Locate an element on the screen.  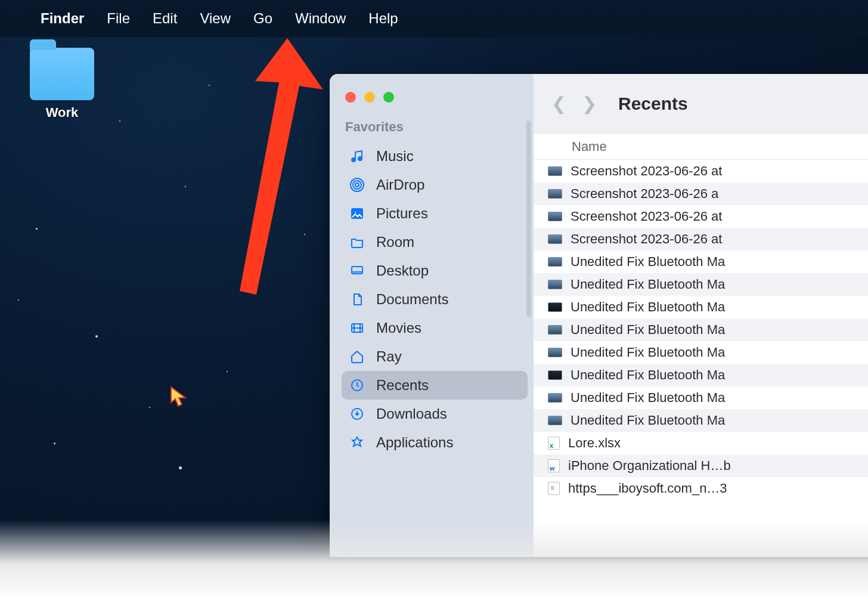
forward-button: ❯ is located at coordinates (589, 104).